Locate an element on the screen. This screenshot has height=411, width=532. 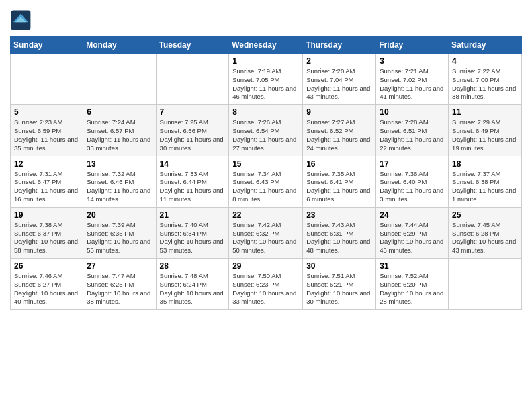
calendar-cell: 11Sunrise: 7:29 AM Sunset: 6:49 PM Dayli… is located at coordinates (485, 130).